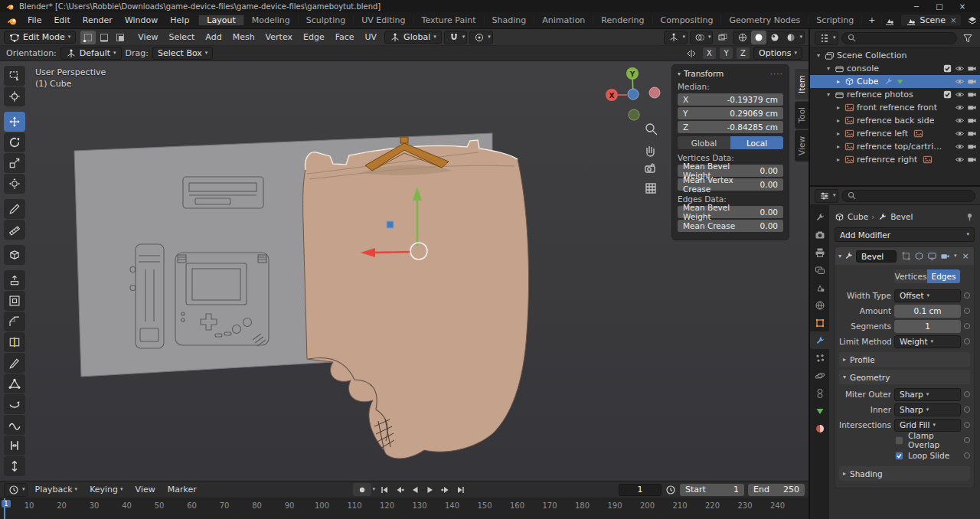 The image size is (980, 519). What do you see at coordinates (928, 295) in the screenshot?
I see `width-type-dropdown: Offset▾` at bounding box center [928, 295].